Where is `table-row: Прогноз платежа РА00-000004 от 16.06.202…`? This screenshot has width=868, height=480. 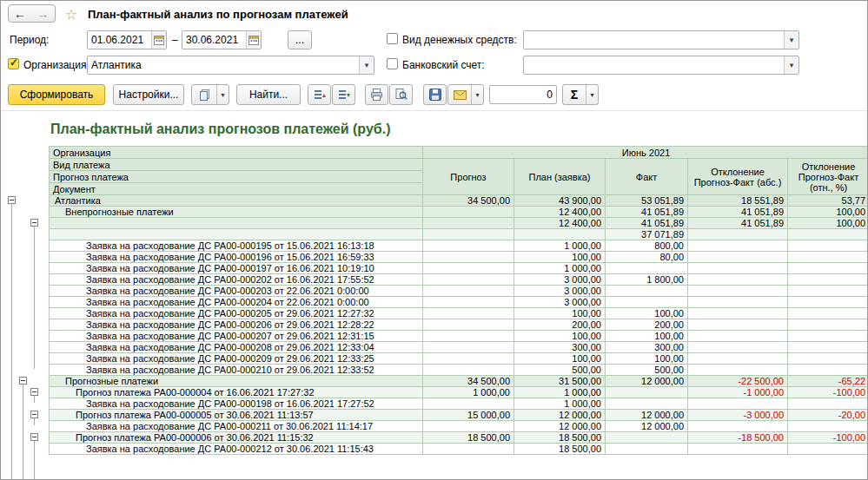
table-row: Прогноз платежа РА00-000004 от 16.06.202… is located at coordinates (459, 392).